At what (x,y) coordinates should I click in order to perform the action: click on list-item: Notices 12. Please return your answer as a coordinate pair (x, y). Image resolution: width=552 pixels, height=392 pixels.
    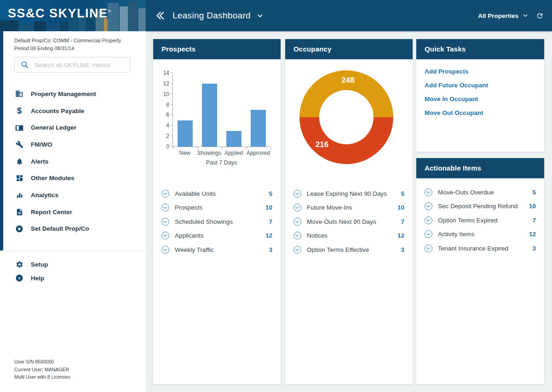
    Looking at the image, I should click on (349, 236).